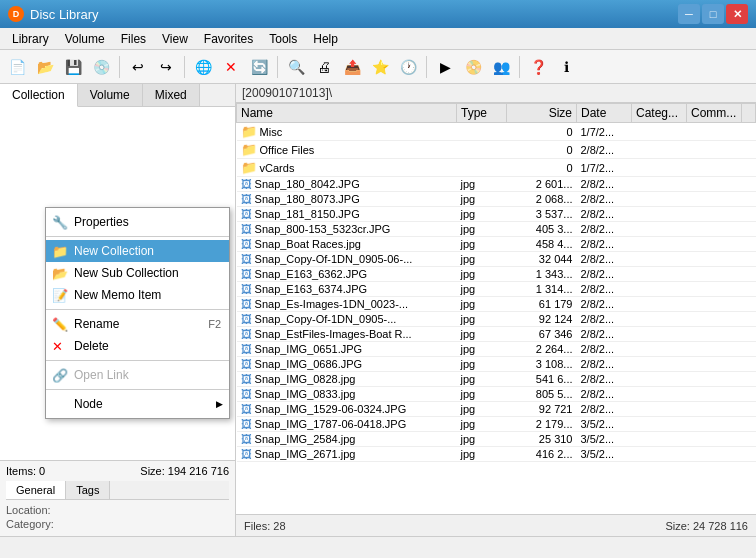 The height and width of the screenshot is (558, 756). I want to click on col-comm-header: Comm..., so click(714, 114).